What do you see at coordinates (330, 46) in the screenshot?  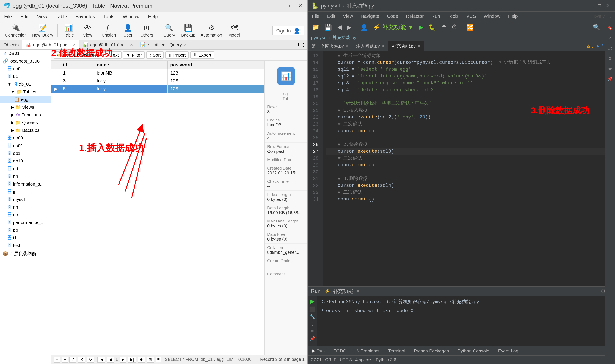 I see `py-tab-1: 第一个模块py.py ✕` at bounding box center [330, 46].